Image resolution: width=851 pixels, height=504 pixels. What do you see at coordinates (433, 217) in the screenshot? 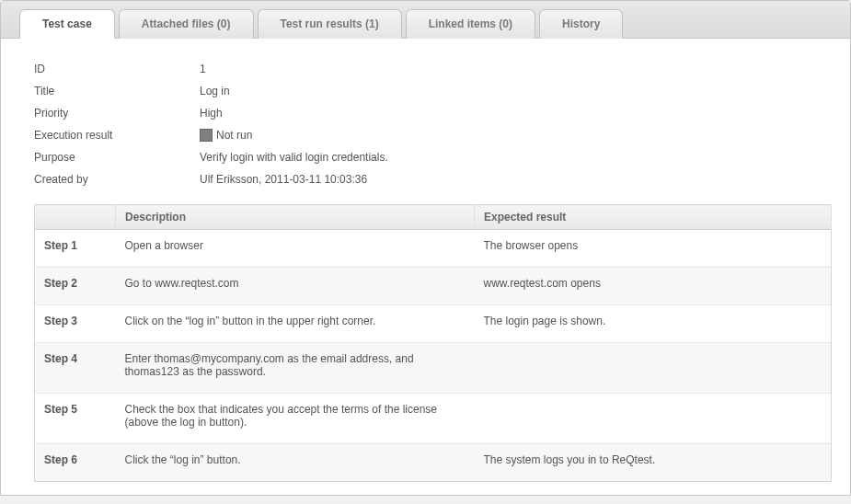
I see `steps-header-row: Description Expected result` at bounding box center [433, 217].